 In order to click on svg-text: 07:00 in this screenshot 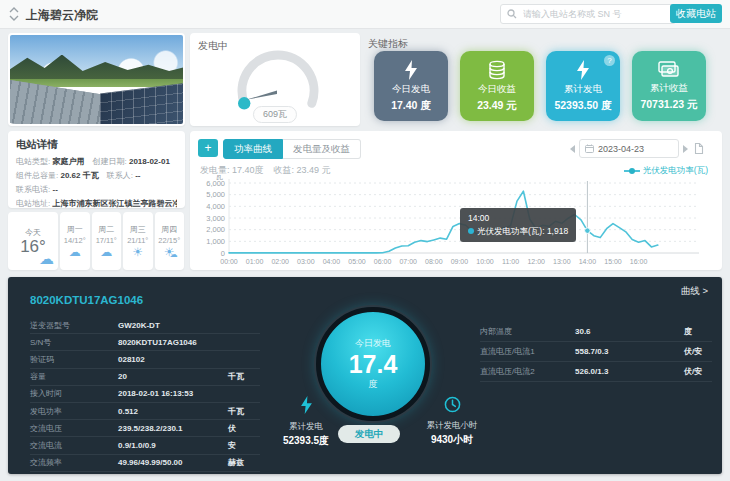, I will do `click(408, 262)`.